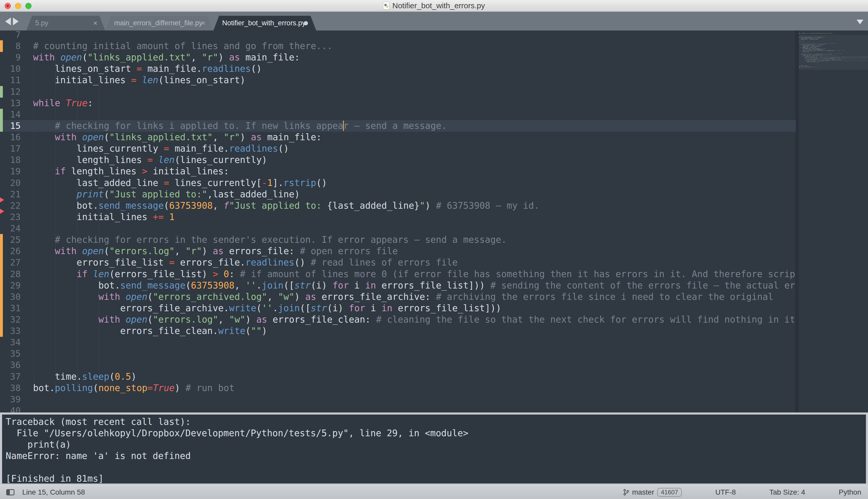 The image size is (868, 499). What do you see at coordinates (28, 6) in the screenshot?
I see `zoom-window-button` at bounding box center [28, 6].